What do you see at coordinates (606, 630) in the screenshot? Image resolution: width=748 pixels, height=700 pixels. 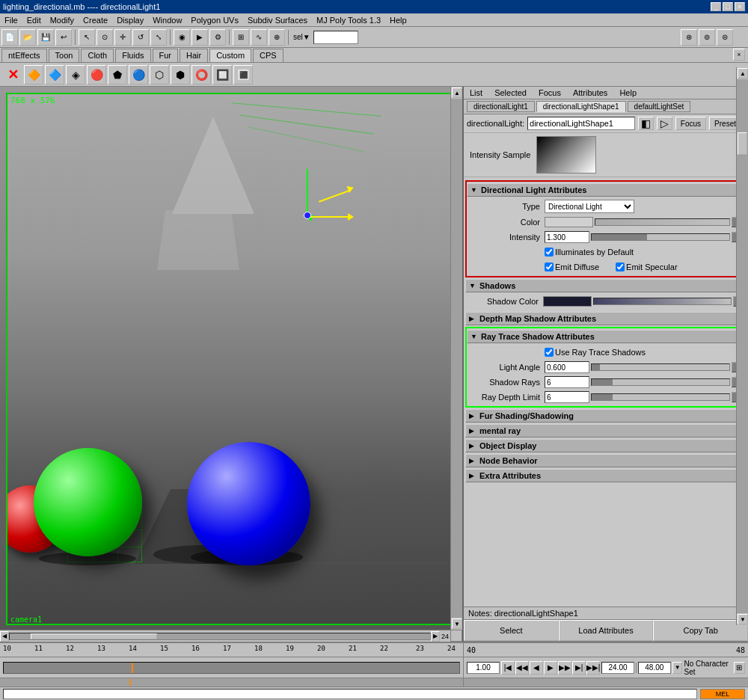 I see `load-attributes-button: Load Attributes` at bounding box center [606, 630].